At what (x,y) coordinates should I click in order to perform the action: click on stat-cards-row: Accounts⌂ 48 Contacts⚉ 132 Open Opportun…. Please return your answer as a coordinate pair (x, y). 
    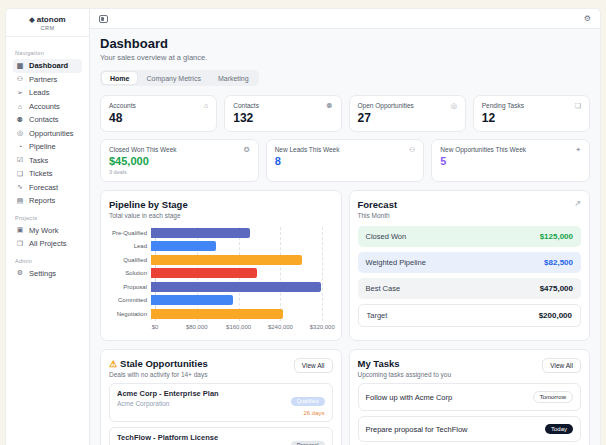
    Looking at the image, I should click on (345, 114).